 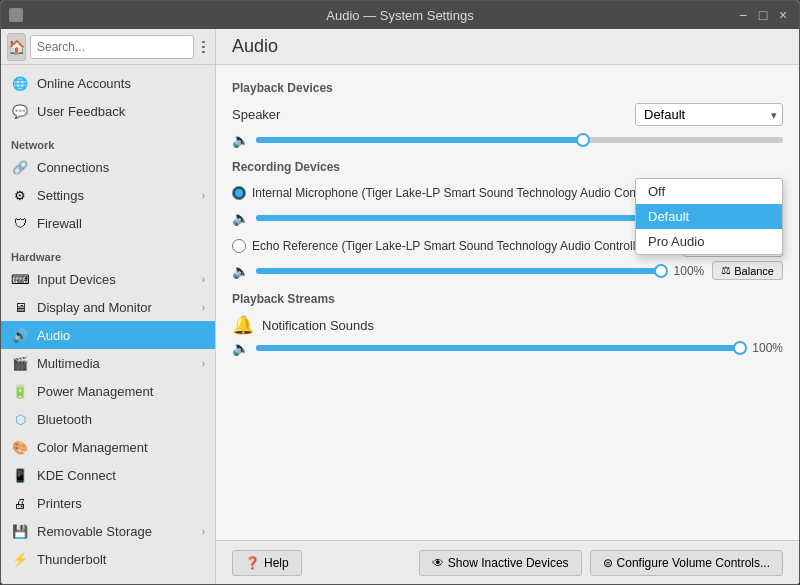 What do you see at coordinates (121, 224) in the screenshot?
I see `sidebar-item-label: Firewall` at bounding box center [121, 224].